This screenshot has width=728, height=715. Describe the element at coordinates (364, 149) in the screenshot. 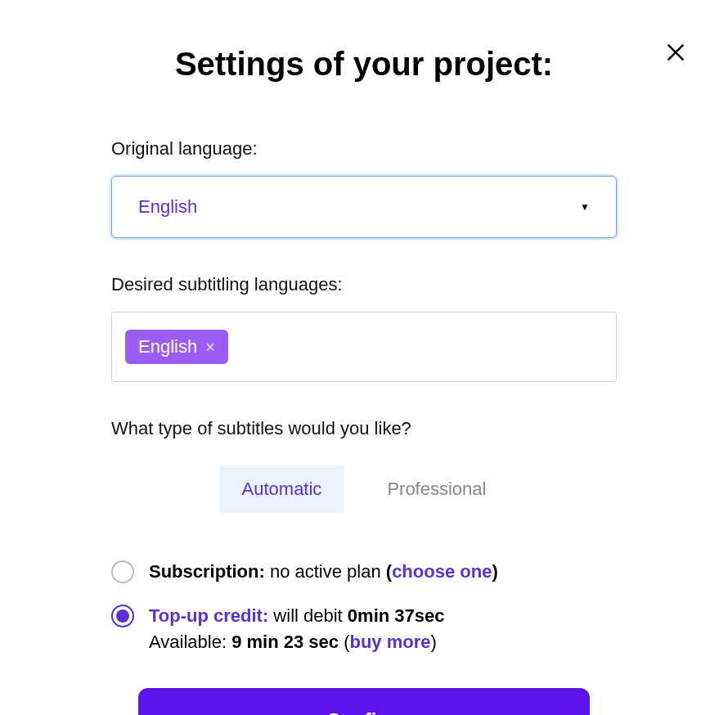

I see `original-language-label: Original language:` at that location.